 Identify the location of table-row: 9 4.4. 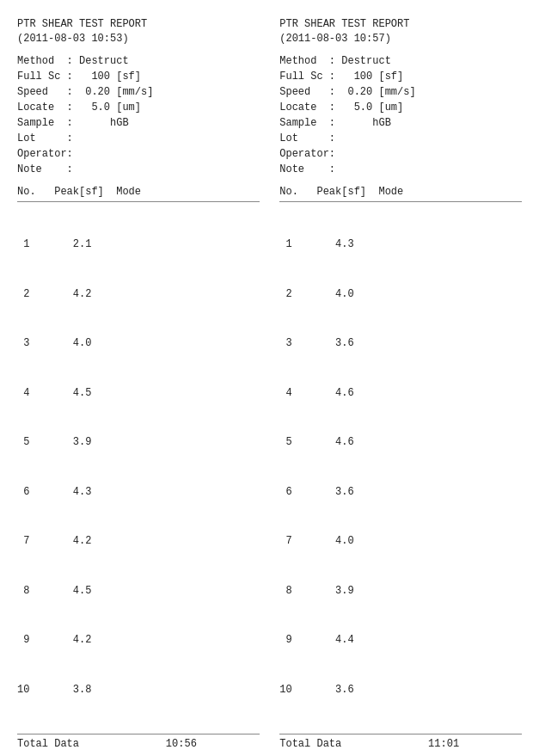
(401, 640).